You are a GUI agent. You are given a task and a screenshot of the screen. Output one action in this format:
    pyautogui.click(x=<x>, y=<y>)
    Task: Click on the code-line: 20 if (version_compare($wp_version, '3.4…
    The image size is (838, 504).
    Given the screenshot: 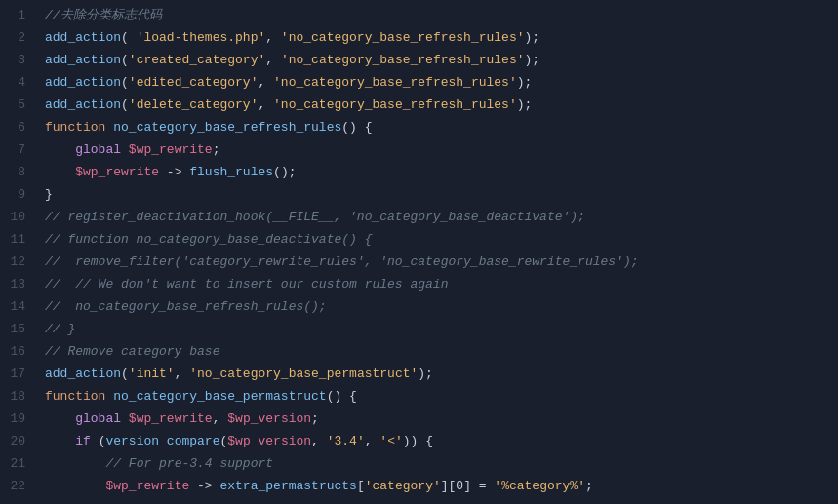 What is the action you would take?
    pyautogui.click(x=419, y=441)
    